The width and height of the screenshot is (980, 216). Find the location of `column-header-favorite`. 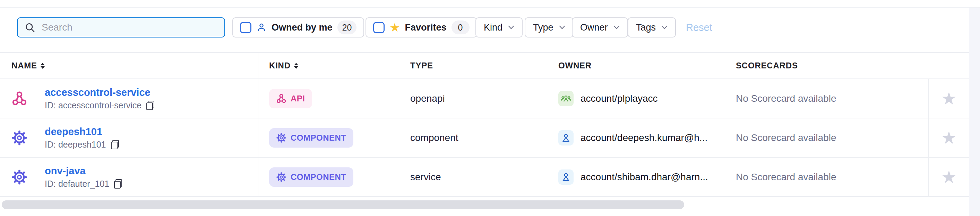

column-header-favorite is located at coordinates (949, 66).